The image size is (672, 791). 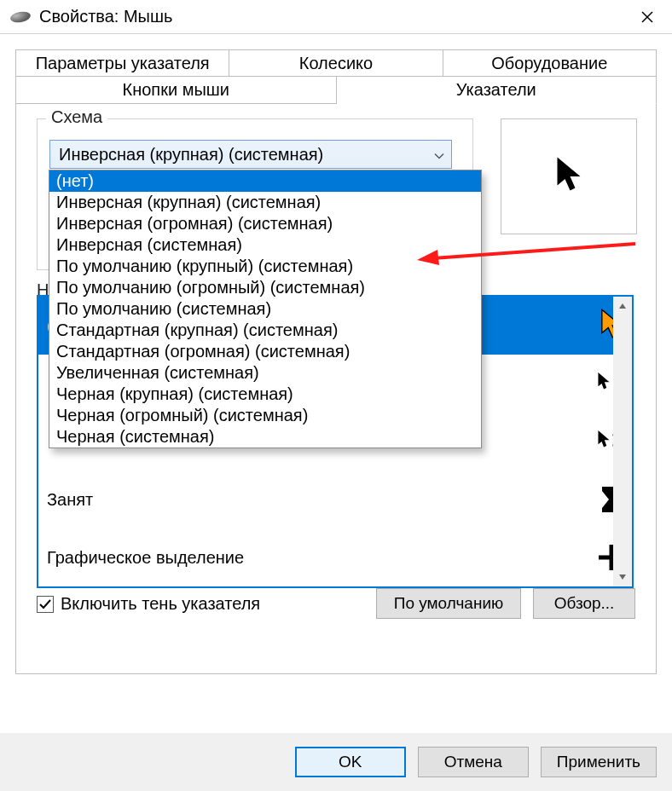 I want to click on cursor-icon, so click(x=569, y=176).